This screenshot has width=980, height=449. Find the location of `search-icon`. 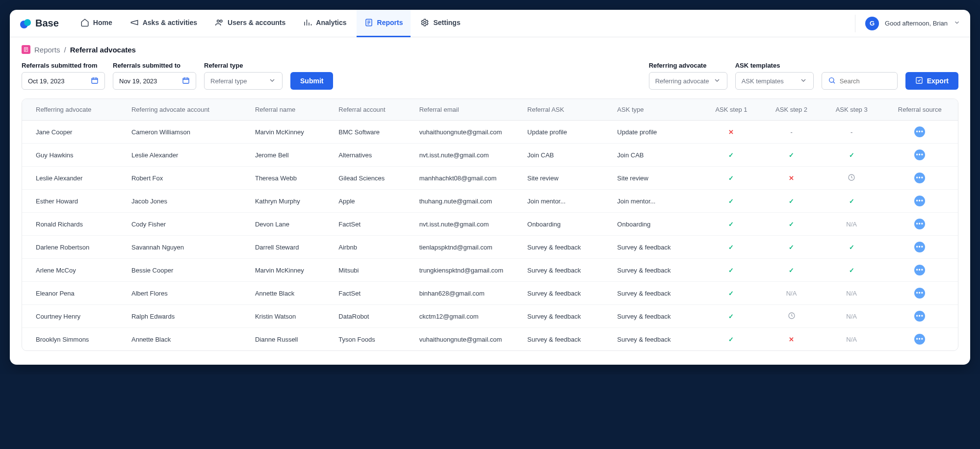

search-icon is located at coordinates (832, 81).